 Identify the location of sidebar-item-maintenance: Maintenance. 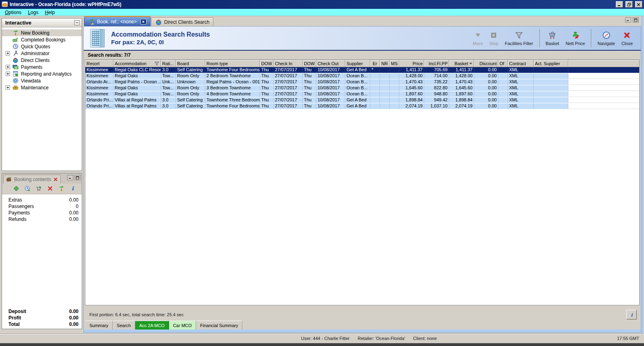
(42, 88).